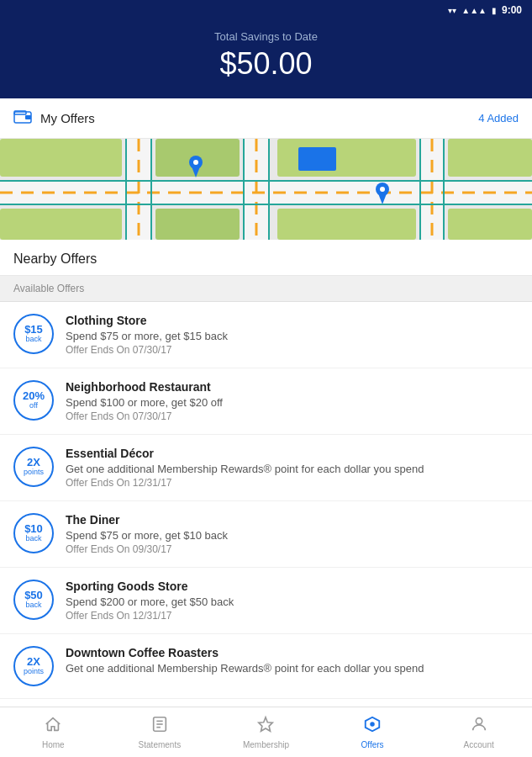 This screenshot has width=532, height=757. I want to click on nearby-header: Nearby Offers, so click(266, 257).